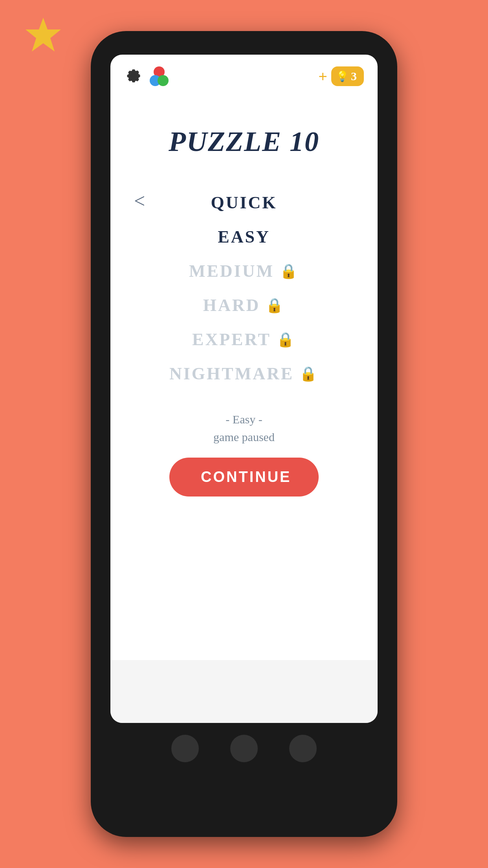 This screenshot has height=868, width=488. I want to click on continue-button: CONTINUE, so click(244, 477).